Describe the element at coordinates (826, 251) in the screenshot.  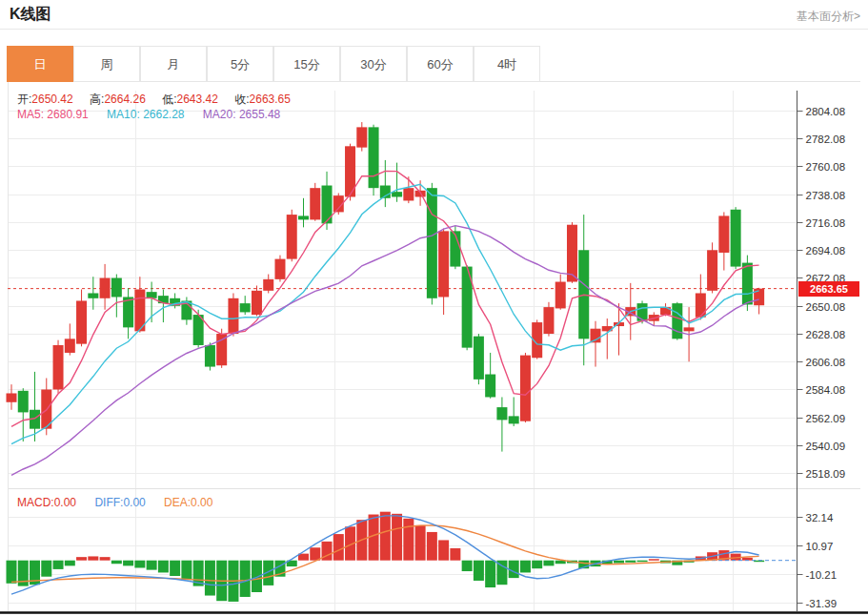
I see `price-tick-label: 2694.08` at that location.